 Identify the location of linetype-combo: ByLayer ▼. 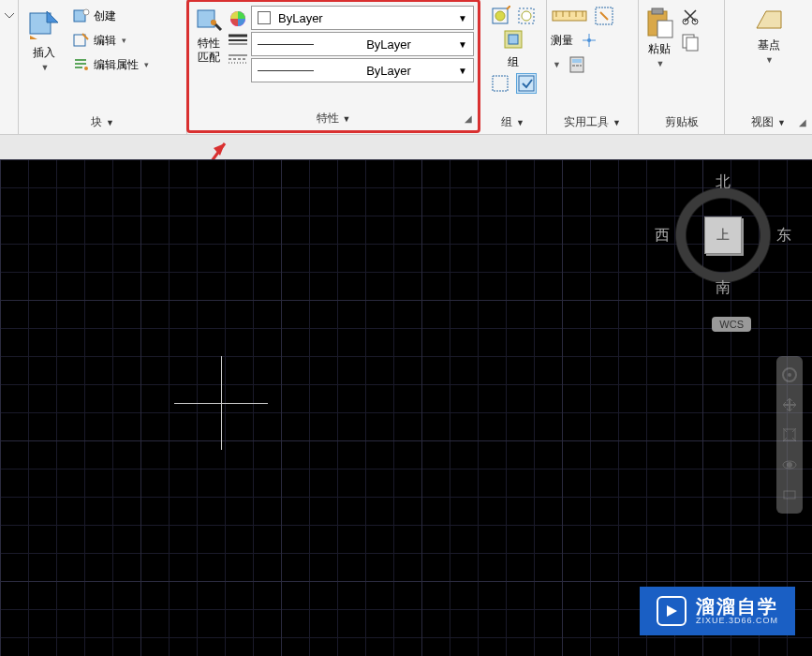
(362, 70).